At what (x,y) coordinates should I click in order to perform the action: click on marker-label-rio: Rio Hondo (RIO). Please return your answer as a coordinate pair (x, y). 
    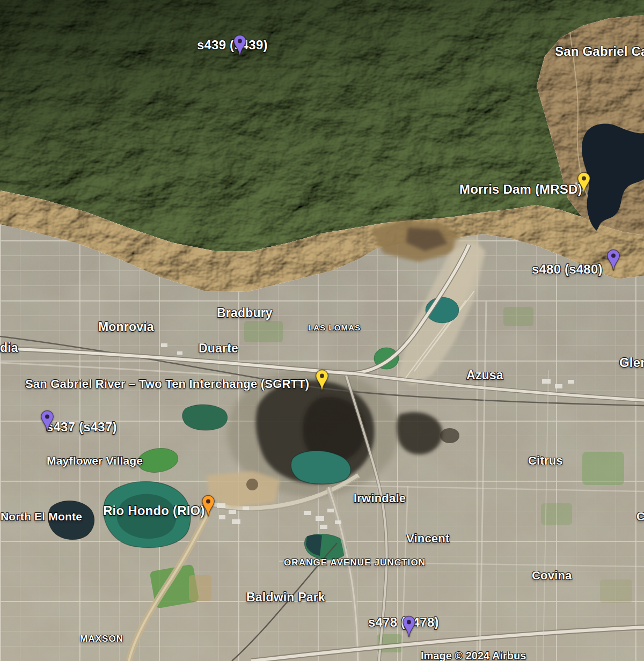
    Looking at the image, I should click on (154, 511).